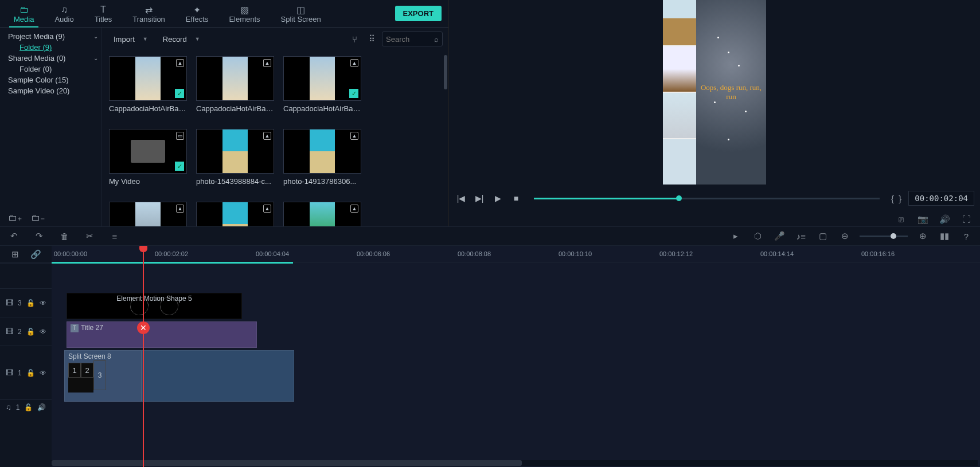 This screenshot has width=980, height=467. Describe the element at coordinates (26, 303) in the screenshot. I see `track-header-3: 🎞3🔓👁` at that location.